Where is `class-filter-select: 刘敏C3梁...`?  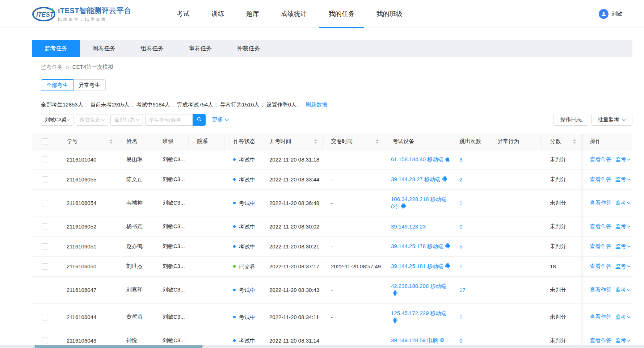 class-filter-select: 刘敏C3梁... is located at coordinates (57, 120).